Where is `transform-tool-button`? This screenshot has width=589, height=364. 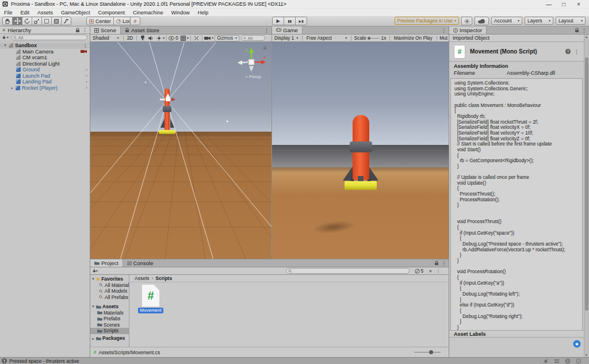 transform-tool-button is located at coordinates (56, 21).